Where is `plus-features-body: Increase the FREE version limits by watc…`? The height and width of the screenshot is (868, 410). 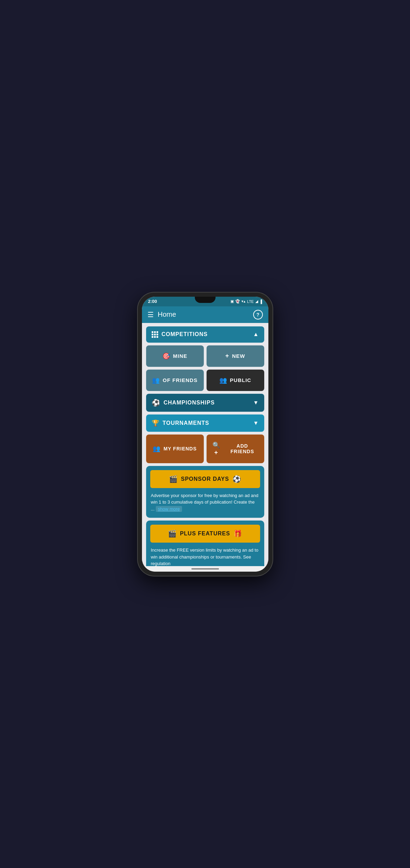
plus-features-body: Increase the FREE version limits by watc… is located at coordinates (205, 556).